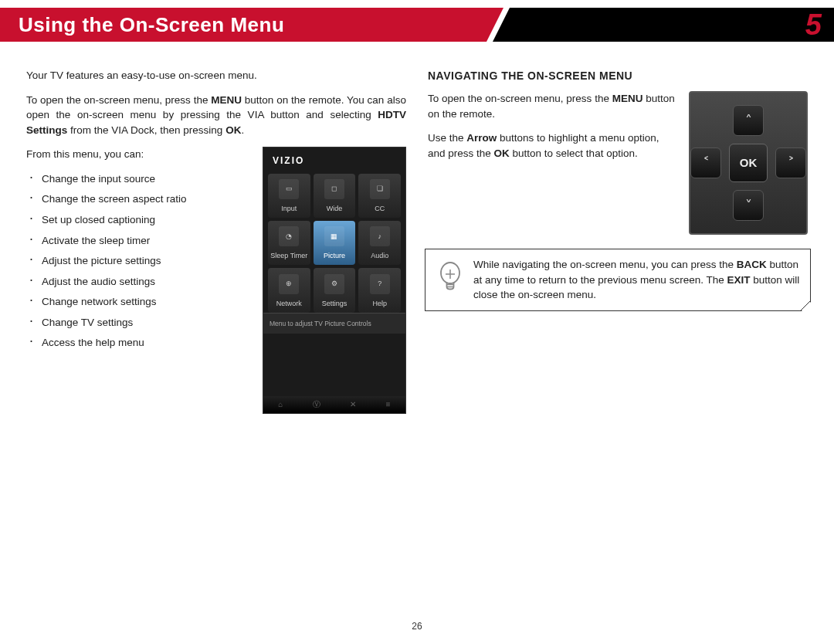  What do you see at coordinates (146, 302) in the screenshot?
I see `list-item: Change network settings` at bounding box center [146, 302].